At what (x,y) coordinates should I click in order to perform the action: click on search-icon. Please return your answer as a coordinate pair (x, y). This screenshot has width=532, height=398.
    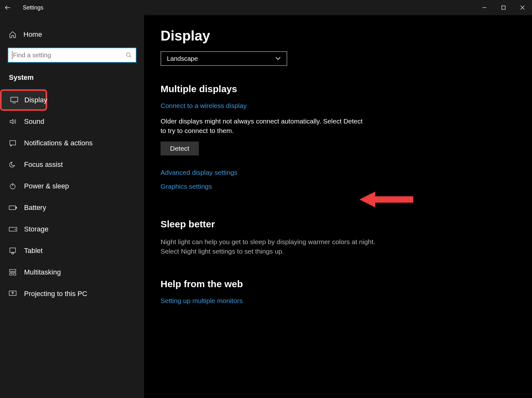
    Looking at the image, I should click on (129, 55).